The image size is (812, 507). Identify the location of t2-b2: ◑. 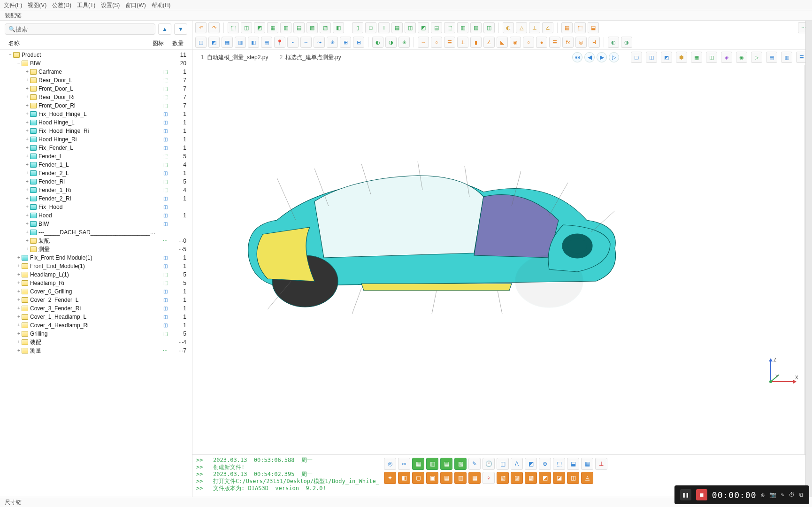
(391, 42).